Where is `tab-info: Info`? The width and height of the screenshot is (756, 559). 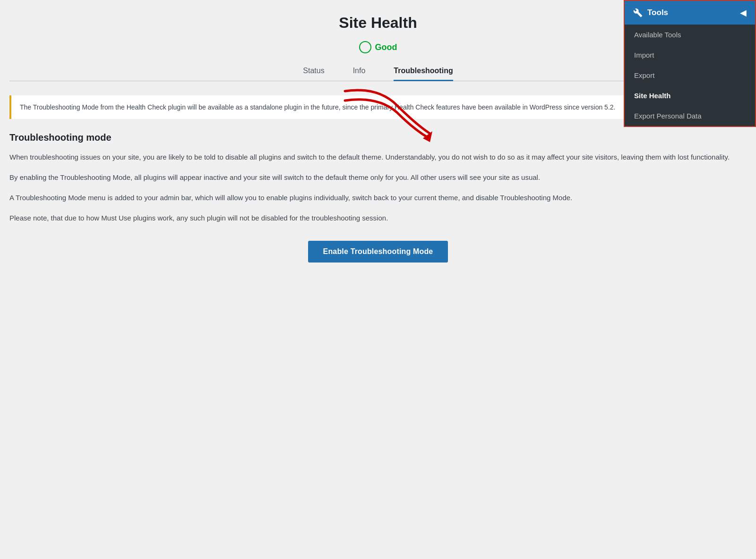 tab-info: Info is located at coordinates (359, 72).